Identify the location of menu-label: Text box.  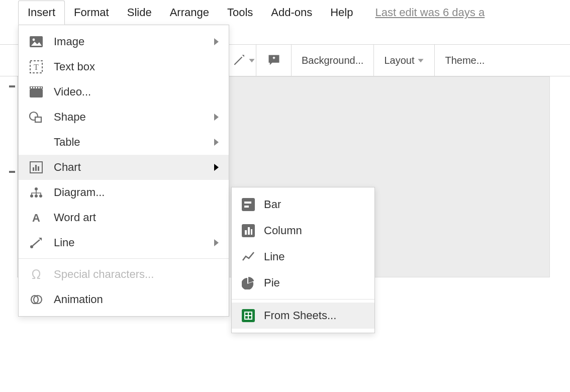
(136, 67).